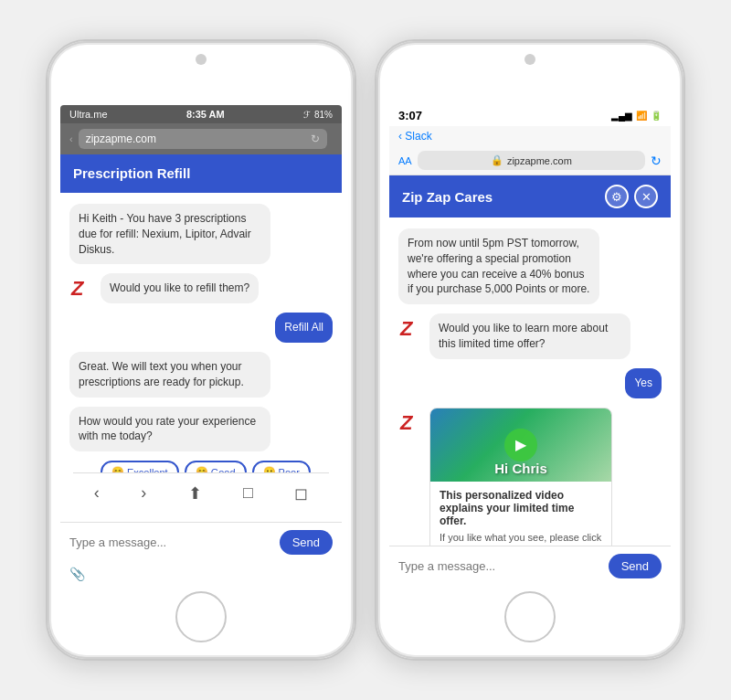 Image resolution: width=731 pixels, height=700 pixels. What do you see at coordinates (631, 196) in the screenshot?
I see `header-icons: ⚙ ✕` at bounding box center [631, 196].